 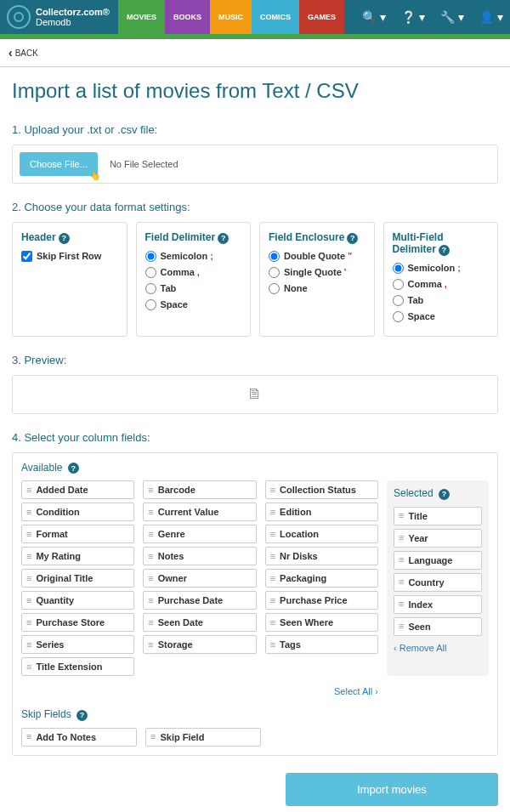 I want to click on mdelim-comma: Comma,, so click(x=441, y=284).